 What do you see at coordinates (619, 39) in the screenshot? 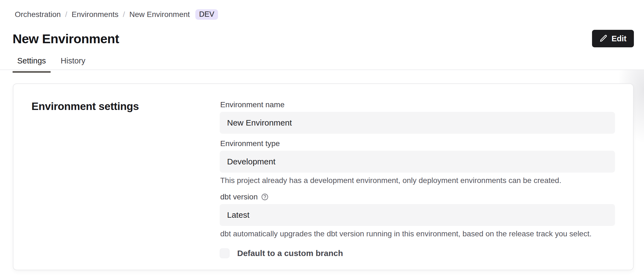
I see `edit-button-label: Edit` at bounding box center [619, 39].